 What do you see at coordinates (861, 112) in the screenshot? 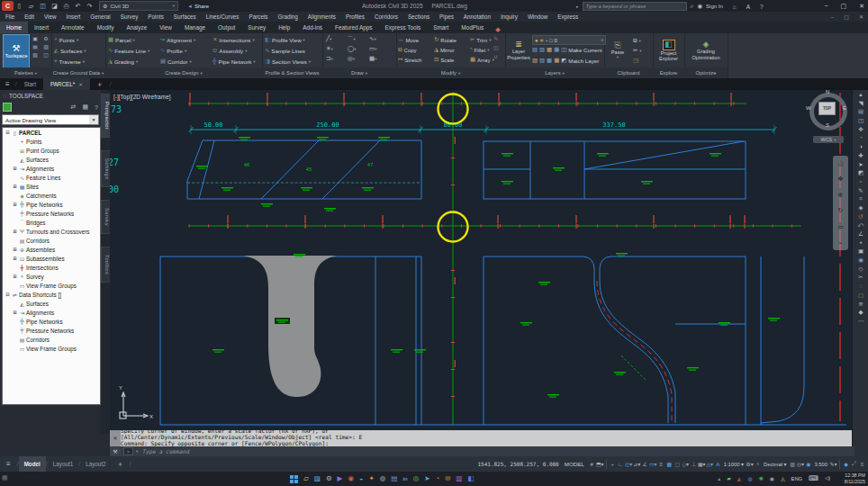
I see `right-toolbar-icon-2: ▤` at bounding box center [861, 112].